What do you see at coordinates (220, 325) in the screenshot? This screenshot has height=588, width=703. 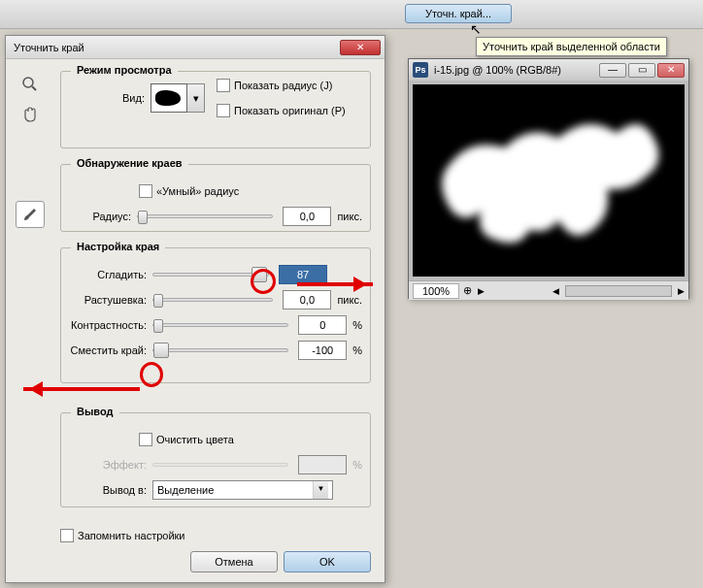 I see `contrast-slider` at bounding box center [220, 325].